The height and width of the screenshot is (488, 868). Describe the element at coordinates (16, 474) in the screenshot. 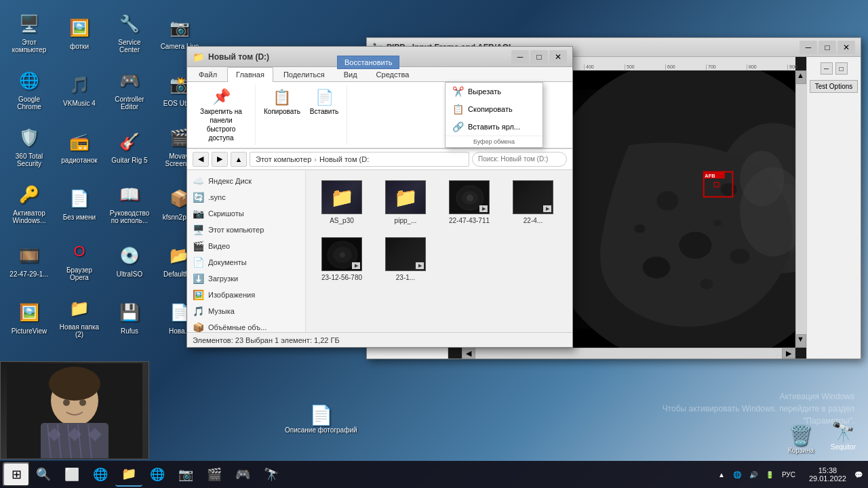

I see `start-button: ⊞` at that location.